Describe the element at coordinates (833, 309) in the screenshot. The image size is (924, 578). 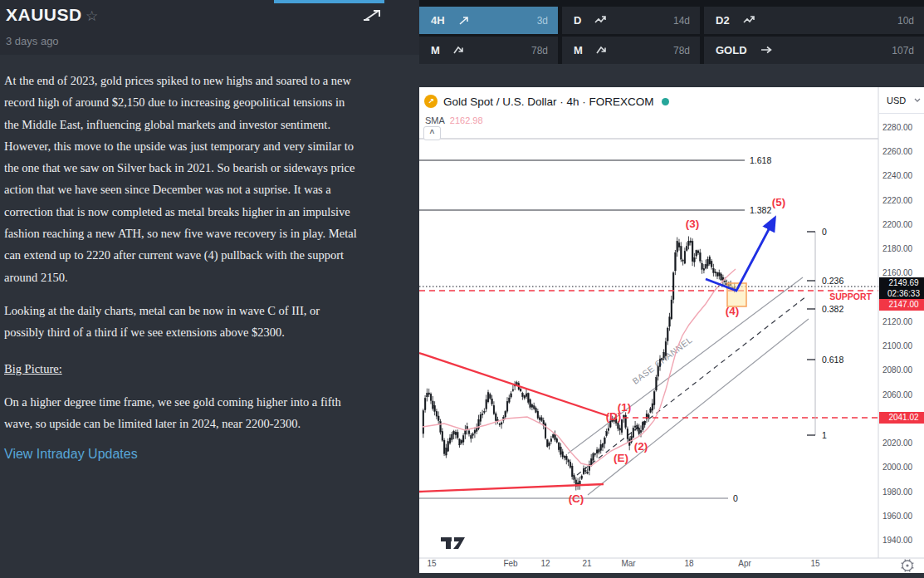
I see `svg-text: 0.382` at that location.